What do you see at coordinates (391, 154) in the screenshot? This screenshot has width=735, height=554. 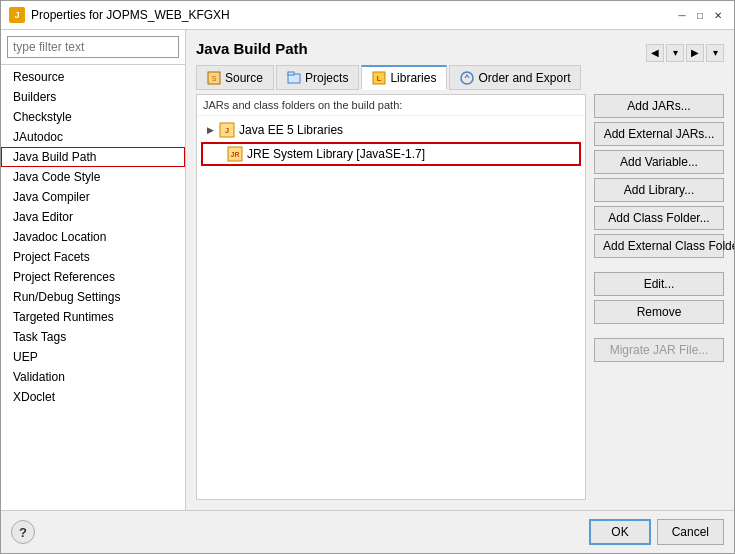 I see `tree-child-jre: JR JRE System Library [JavaSE-1.7]` at bounding box center [391, 154].